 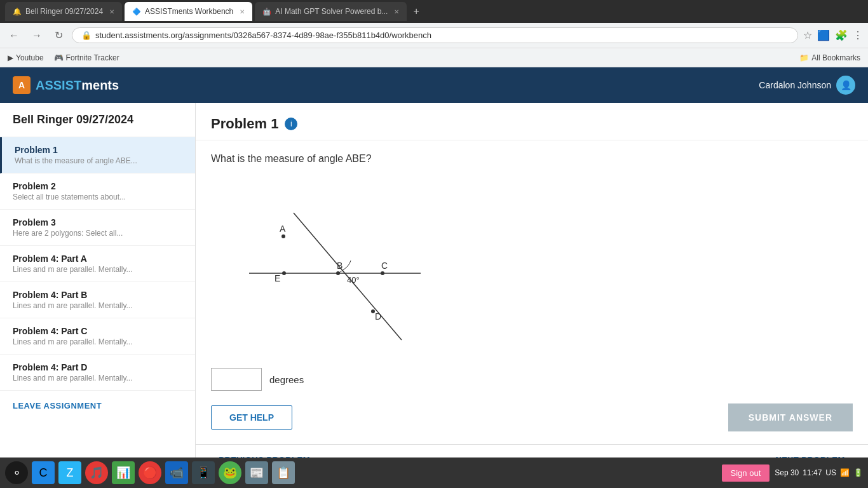 What do you see at coordinates (245, 124) in the screenshot?
I see `problem-title: Problem 1` at bounding box center [245, 124].